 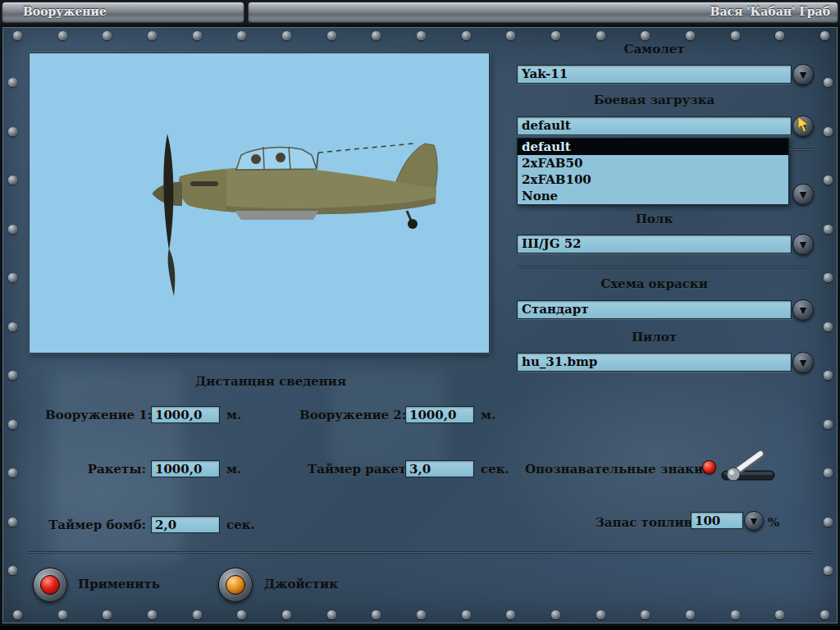 I want to click on fuel-spinner-button: ▼, so click(x=754, y=521).